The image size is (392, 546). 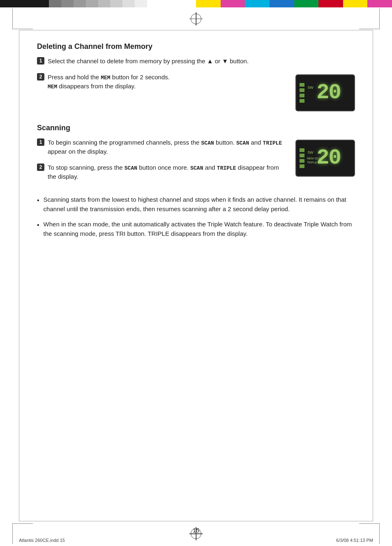 I want to click on step-badge-2: 2, so click(x=41, y=77).